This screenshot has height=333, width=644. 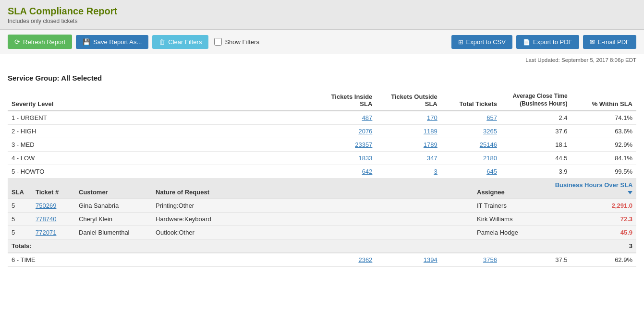 I want to click on export-csv-icon, so click(x=461, y=42).